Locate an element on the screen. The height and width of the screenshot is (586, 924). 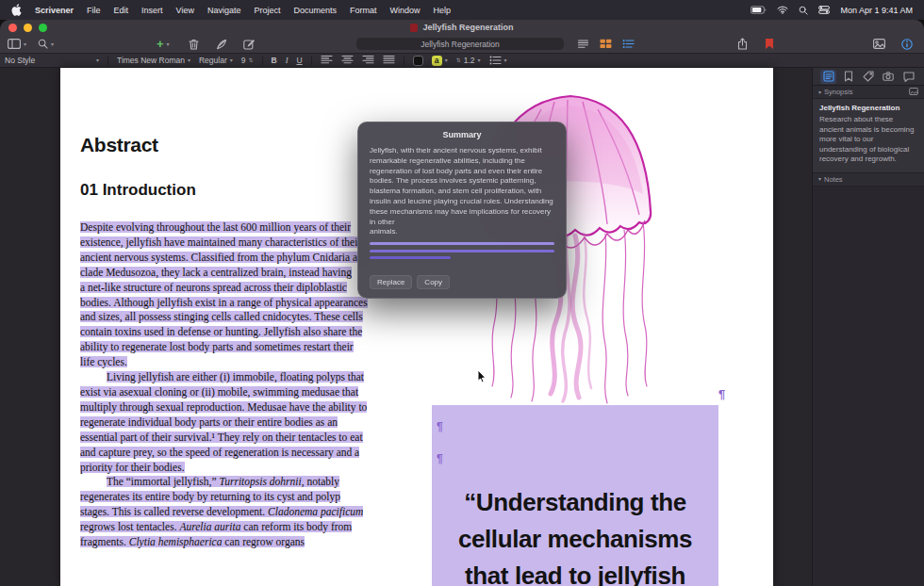
notes-area is located at coordinates (868, 375).